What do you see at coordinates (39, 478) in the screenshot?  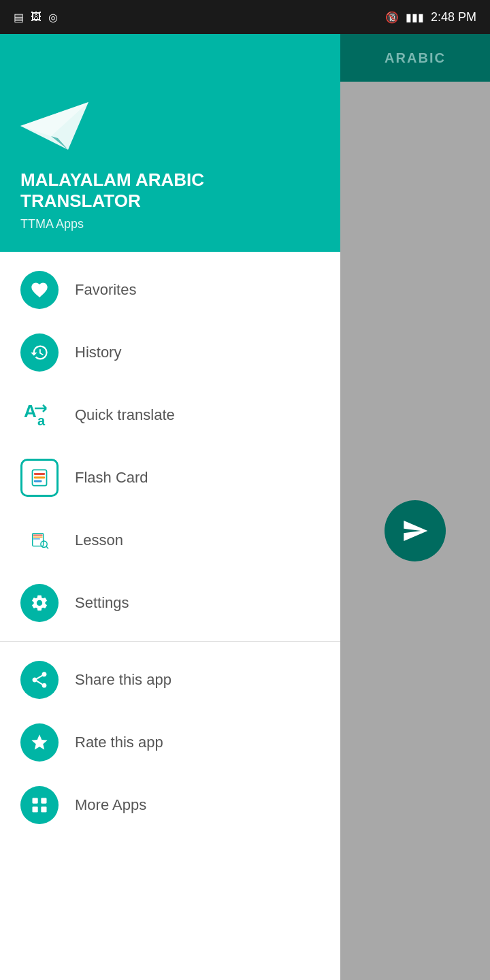 I see `flashcard-icon` at bounding box center [39, 478].